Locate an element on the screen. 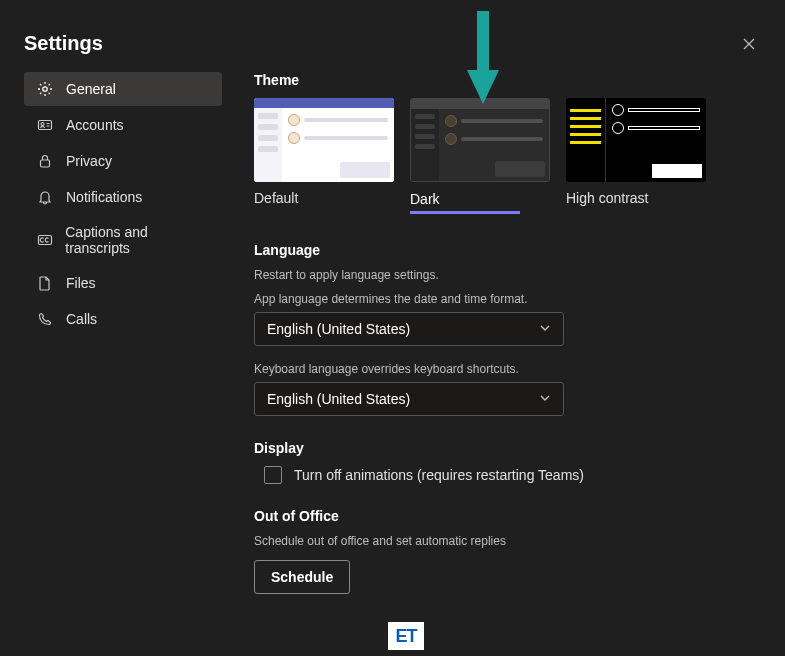 Image resolution: width=785 pixels, height=656 pixels. sidebar-item-captions: Captions and transcripts is located at coordinates (123, 240).